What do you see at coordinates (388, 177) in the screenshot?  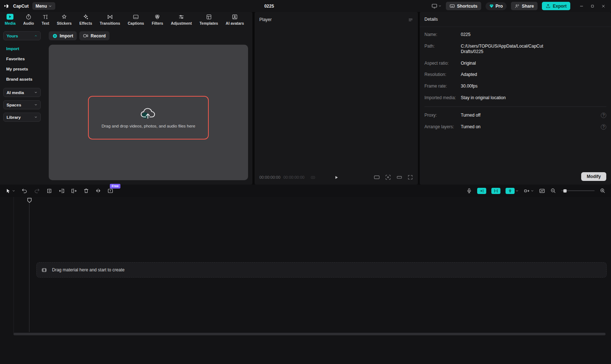 I see `fit-button` at bounding box center [388, 177].